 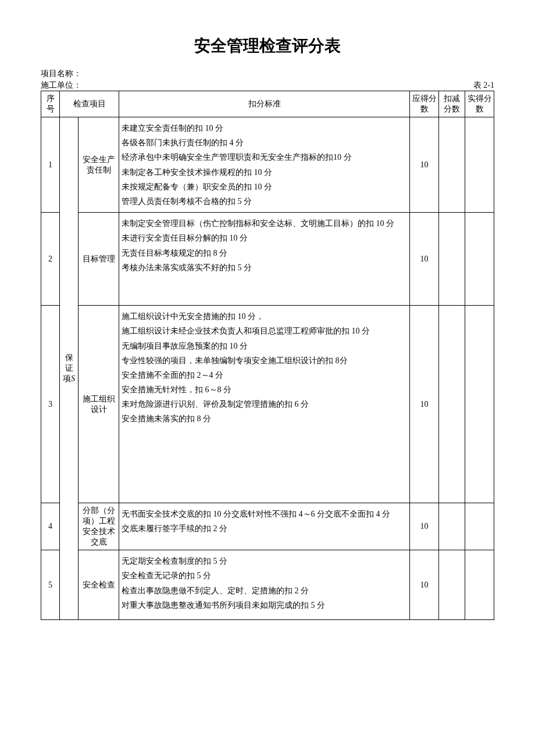 I want to click on cell-item: 分部（分项）工程安全技术交底, so click(x=99, y=526).